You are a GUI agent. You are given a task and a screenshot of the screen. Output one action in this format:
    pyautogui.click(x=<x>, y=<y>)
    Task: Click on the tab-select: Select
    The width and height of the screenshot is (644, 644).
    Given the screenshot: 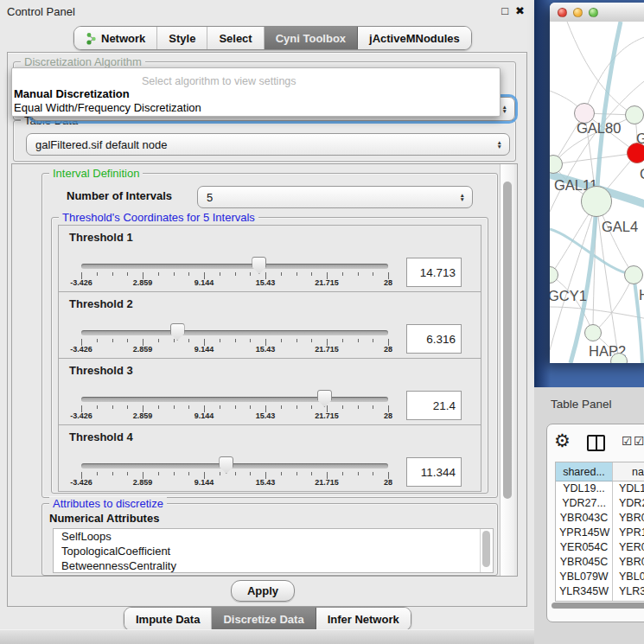 What is the action you would take?
    pyautogui.click(x=235, y=38)
    